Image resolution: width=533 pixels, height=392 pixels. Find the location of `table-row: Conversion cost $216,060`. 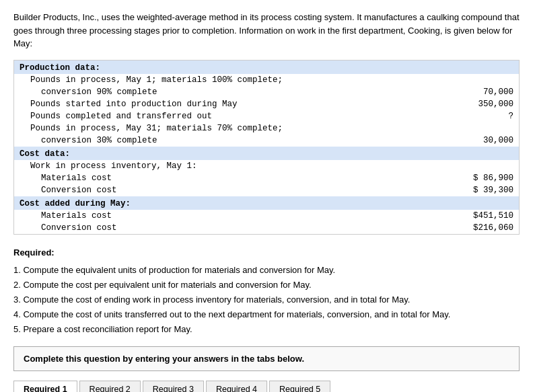

table-row: Conversion cost $216,060 is located at coordinates (266, 229).